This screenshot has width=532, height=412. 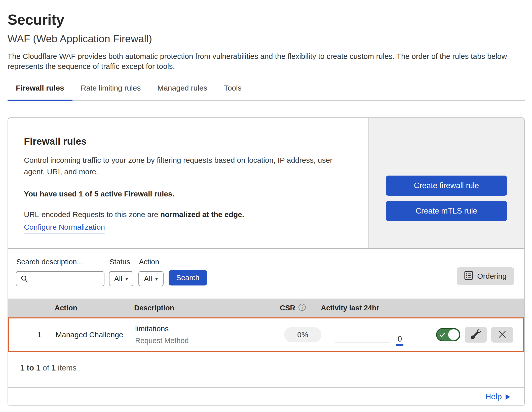 What do you see at coordinates (124, 262) in the screenshot?
I see `status-label: Status` at bounding box center [124, 262].